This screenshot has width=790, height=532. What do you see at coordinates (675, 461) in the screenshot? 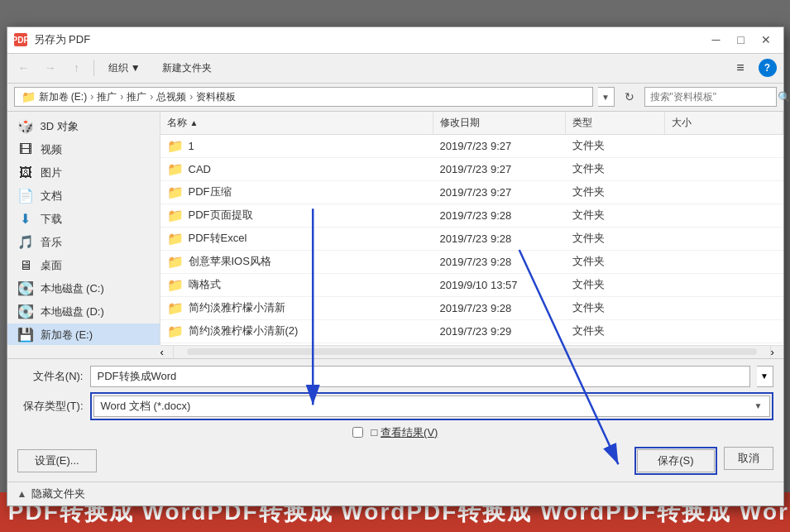
I see `save-button-highlight: 保存(S)` at bounding box center [675, 461].